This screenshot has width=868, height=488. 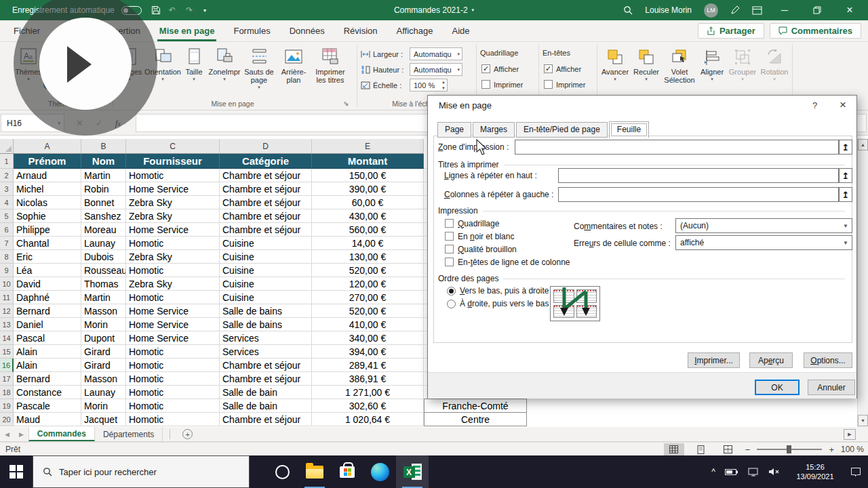 I want to click on dialog-help-button: ?, so click(x=815, y=106).